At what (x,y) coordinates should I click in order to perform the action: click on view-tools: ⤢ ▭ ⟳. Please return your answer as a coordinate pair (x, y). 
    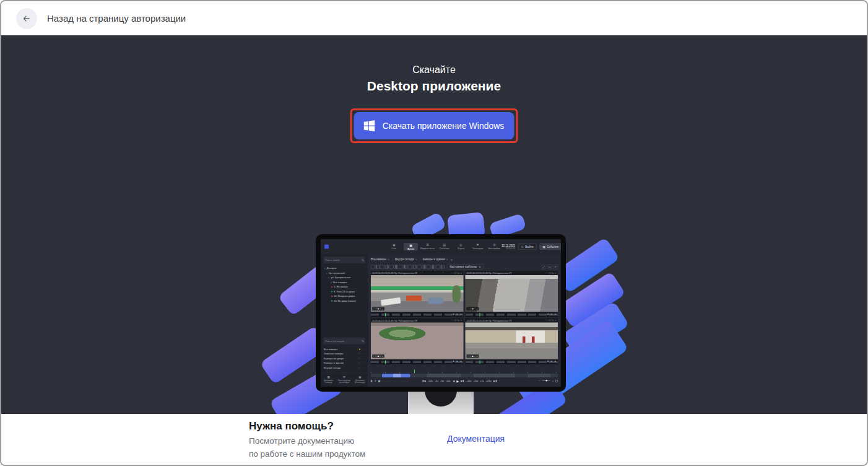
    Looking at the image, I should click on (550, 267).